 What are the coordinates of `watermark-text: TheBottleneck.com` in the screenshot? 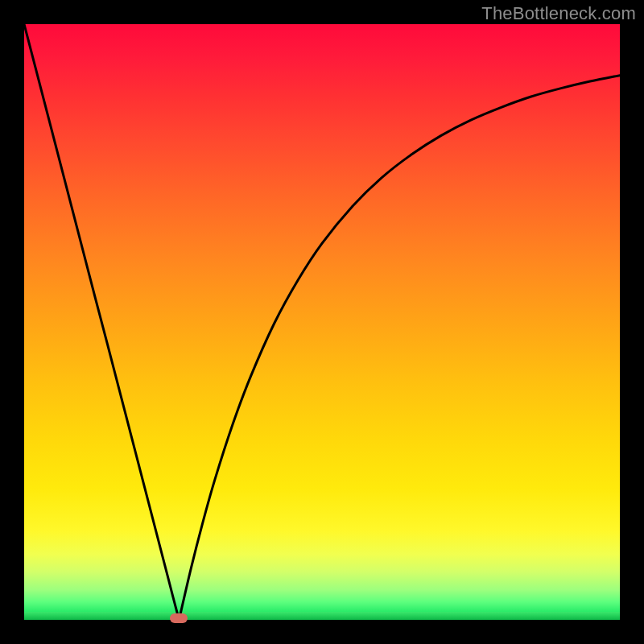 It's located at (559, 14).